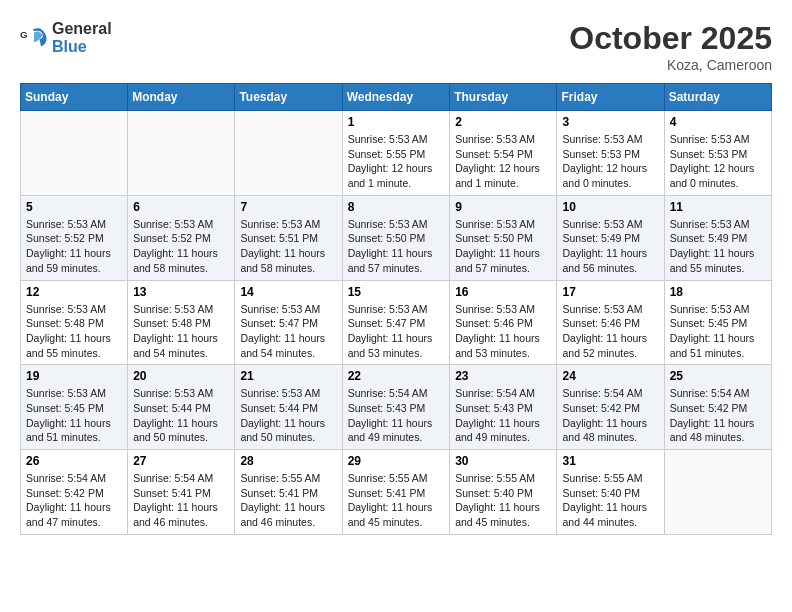  I want to click on calendar-cell: 30Sunrise: 5:55 AMSunset: 5:40 PMDayligh…, so click(504, 492).